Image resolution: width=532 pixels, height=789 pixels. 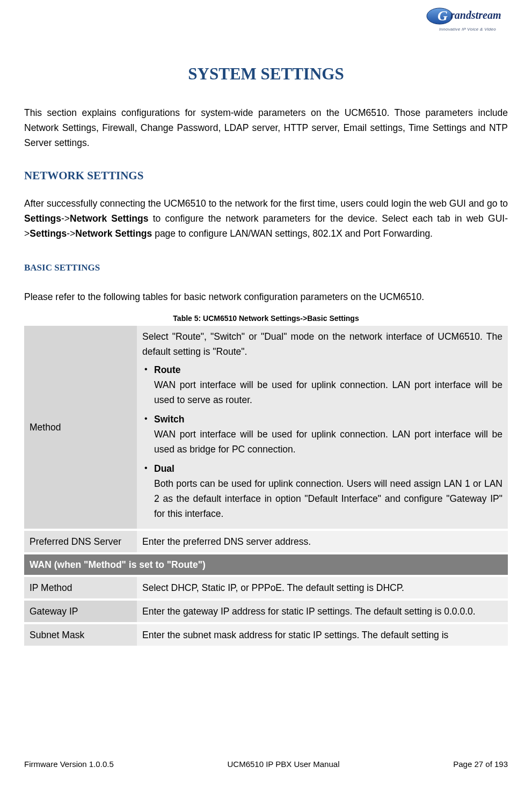 What do you see at coordinates (329, 434) in the screenshot?
I see `list-item: Switch WAN port interface will be used f…` at bounding box center [329, 434].